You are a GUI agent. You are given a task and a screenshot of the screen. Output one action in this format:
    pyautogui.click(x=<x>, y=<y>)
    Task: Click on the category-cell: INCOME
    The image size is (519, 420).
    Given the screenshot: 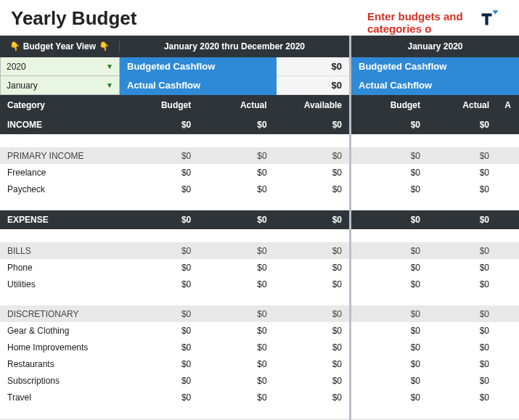 What is the action you would take?
    pyautogui.click(x=60, y=125)
    